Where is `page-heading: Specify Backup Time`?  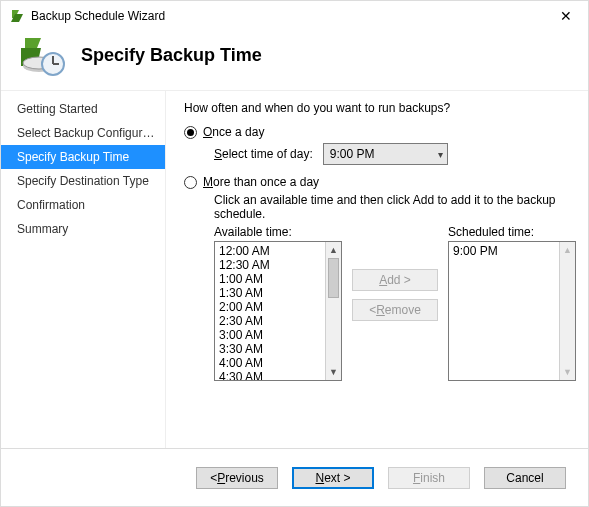
page-heading: Specify Backup Time is located at coordinates (172, 56).